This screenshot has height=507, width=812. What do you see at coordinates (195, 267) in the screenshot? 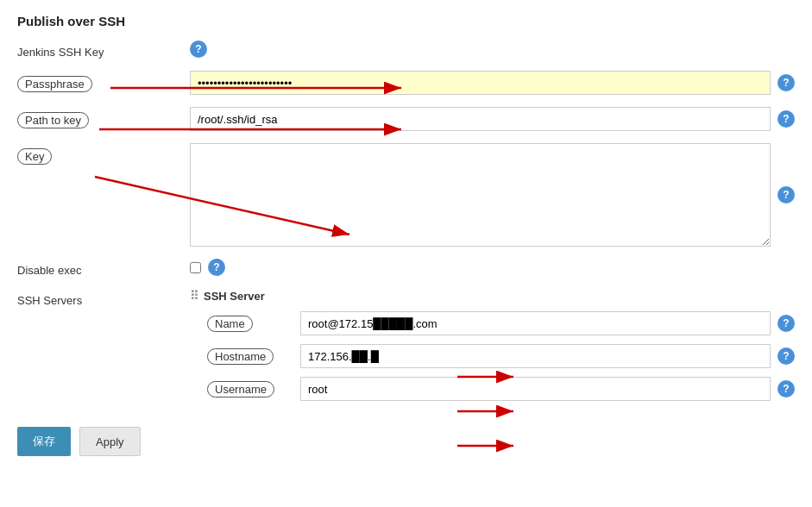
I see `disable-exec-checkbox-row` at bounding box center [195, 267].